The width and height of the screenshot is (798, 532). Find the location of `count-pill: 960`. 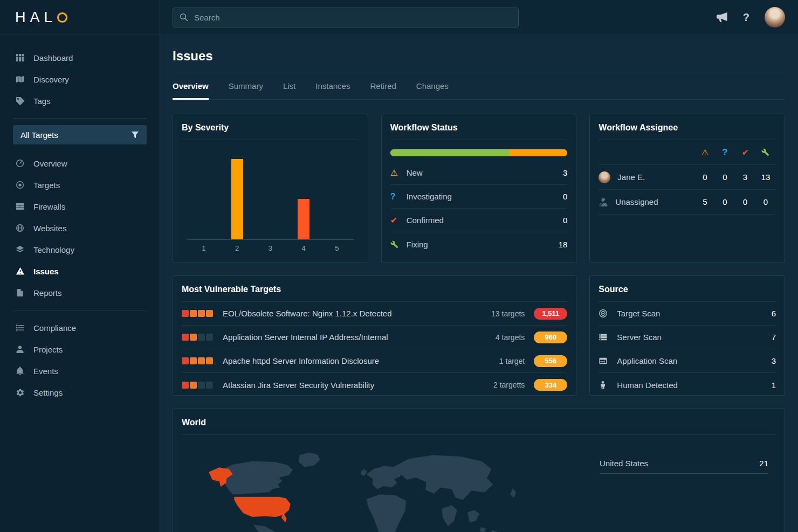

count-pill: 960 is located at coordinates (551, 337).